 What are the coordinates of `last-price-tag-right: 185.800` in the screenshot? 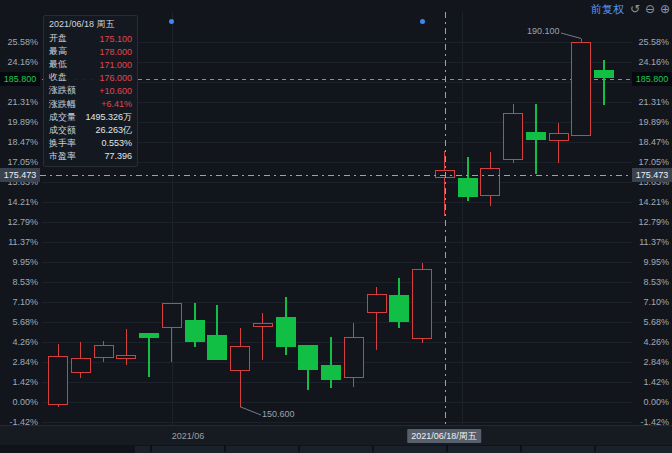 It's located at (652, 79).